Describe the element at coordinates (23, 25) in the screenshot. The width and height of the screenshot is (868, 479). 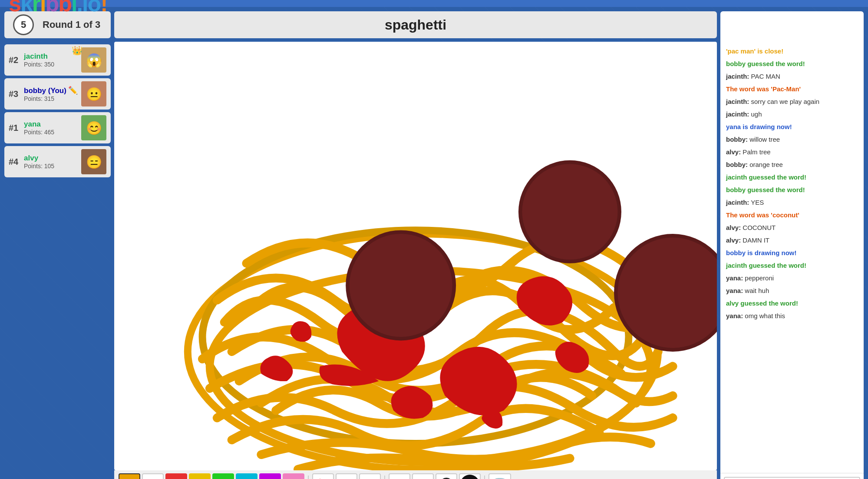
I see `timer-value: 5` at that location.